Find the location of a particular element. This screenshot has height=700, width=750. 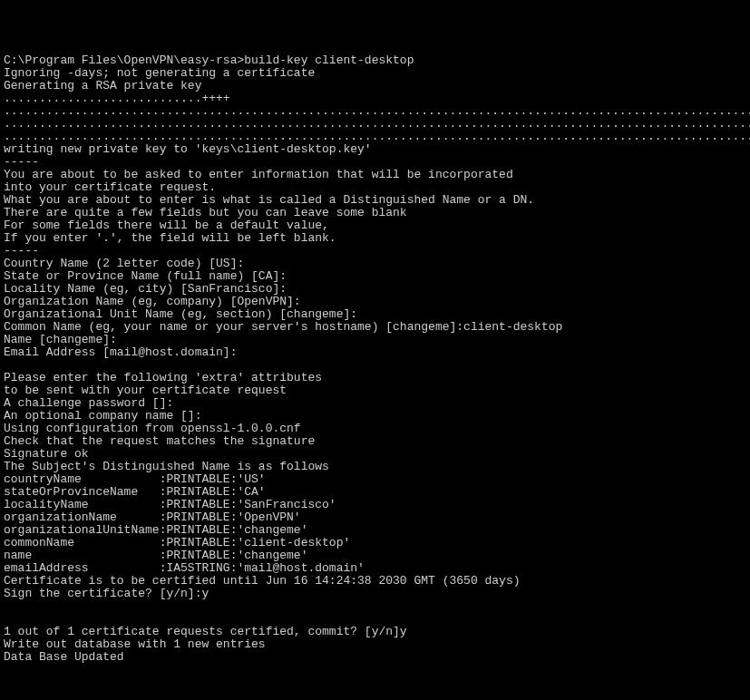

terminal-line: emailAddress :IA5STRING:'mail@host.domai… is located at coordinates (375, 569).